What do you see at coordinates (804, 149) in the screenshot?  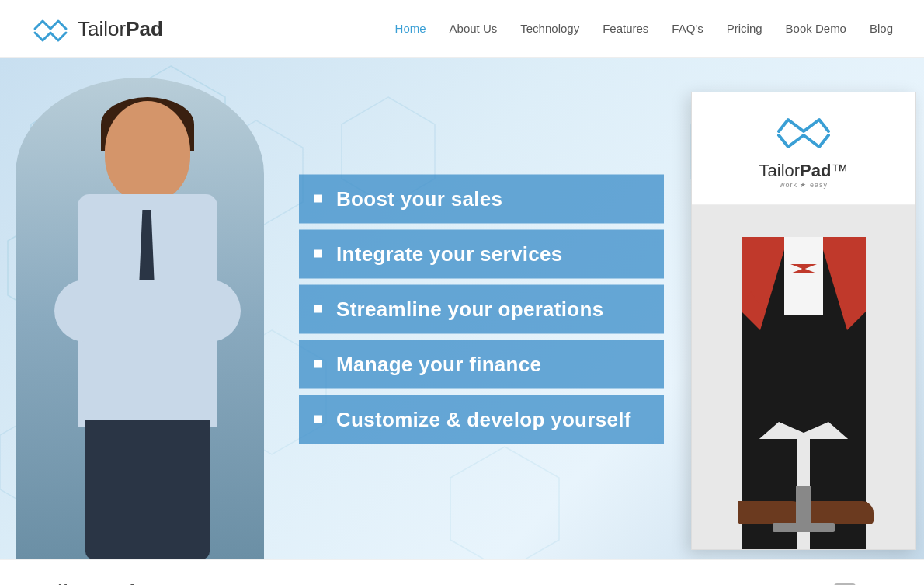 I see `brochure-header: TailorPad™ work ★ easy` at bounding box center [804, 149].